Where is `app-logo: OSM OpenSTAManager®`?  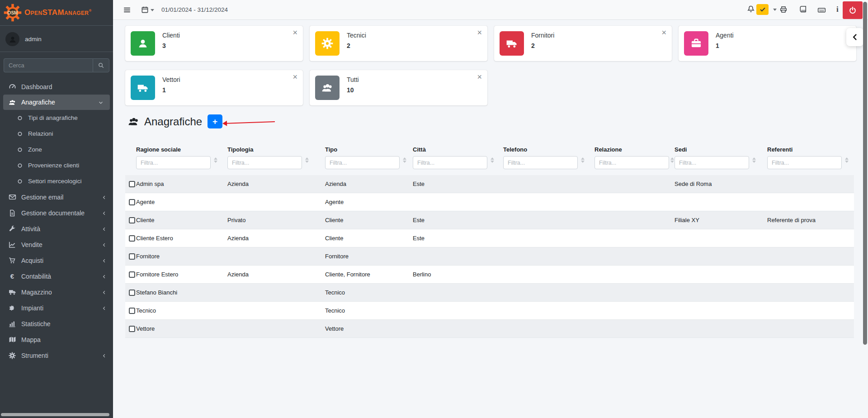 app-logo: OSM OpenSTAManager® is located at coordinates (57, 13).